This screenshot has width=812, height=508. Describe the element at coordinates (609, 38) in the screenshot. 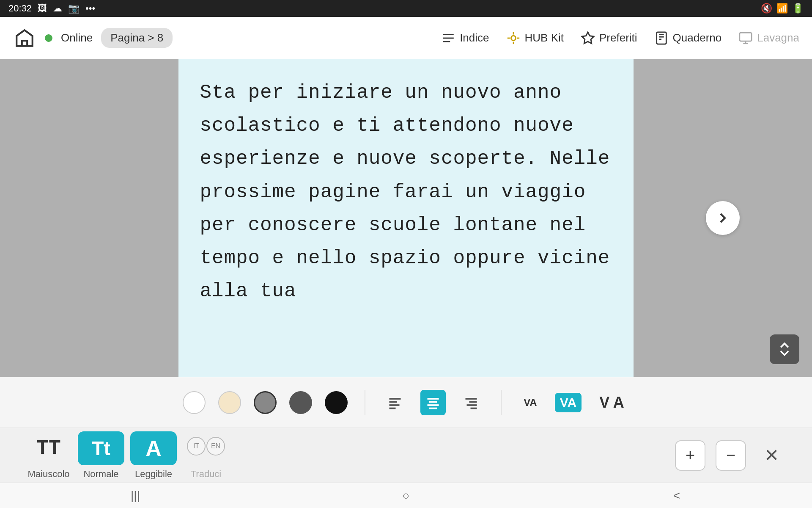

I see `preferiti-button: Preferiti` at that location.